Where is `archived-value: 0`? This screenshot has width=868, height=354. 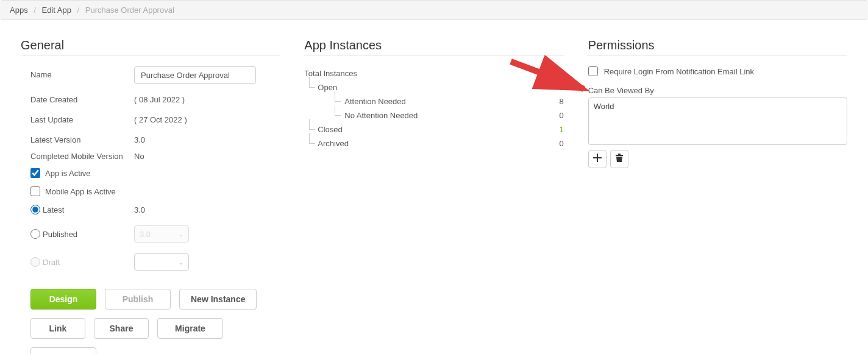
archived-value: 0 is located at coordinates (558, 144).